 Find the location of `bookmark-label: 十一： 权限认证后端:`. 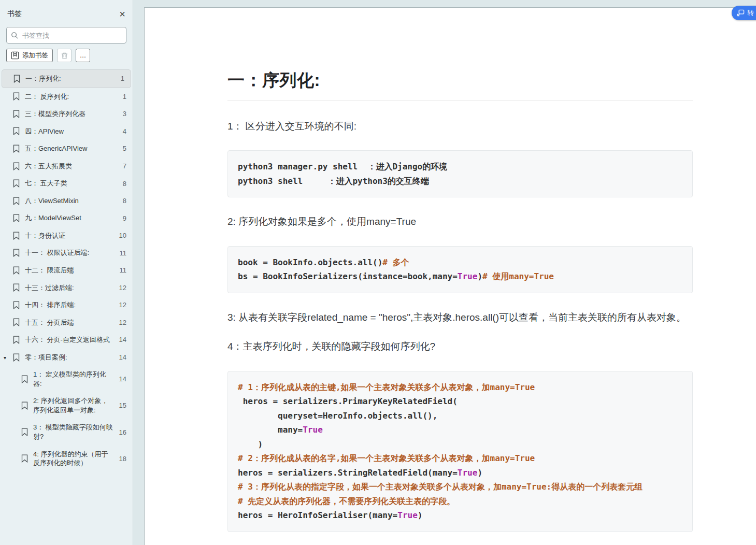

bookmark-label: 十一： 权限认证后端: is located at coordinates (70, 253).